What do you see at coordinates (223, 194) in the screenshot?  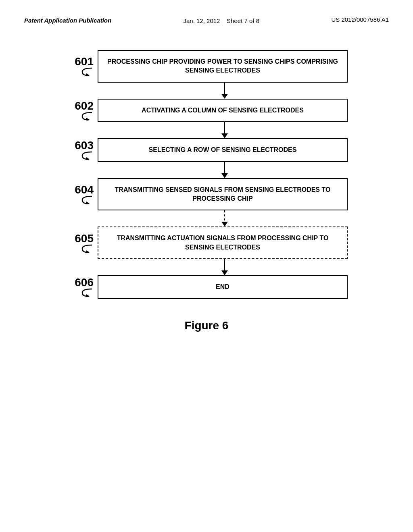 I see `step-box-604: TRANSMITTING SENSED SIGNALS FROM SENSING…` at bounding box center [223, 194].